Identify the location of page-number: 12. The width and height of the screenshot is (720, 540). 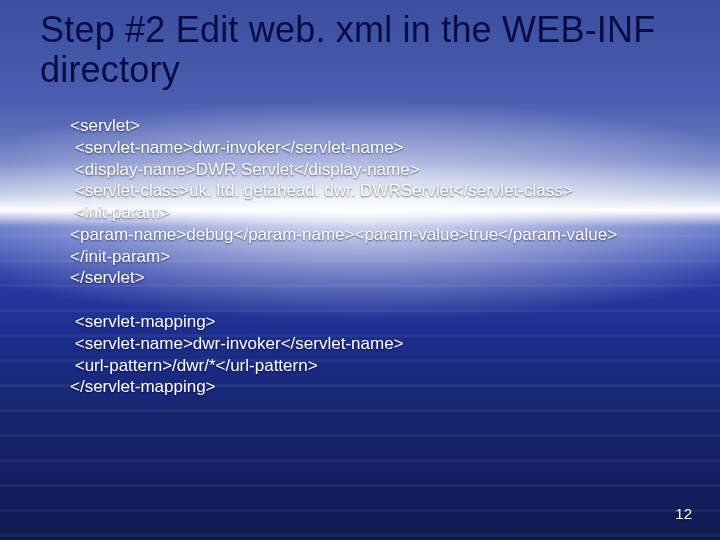
(684, 514).